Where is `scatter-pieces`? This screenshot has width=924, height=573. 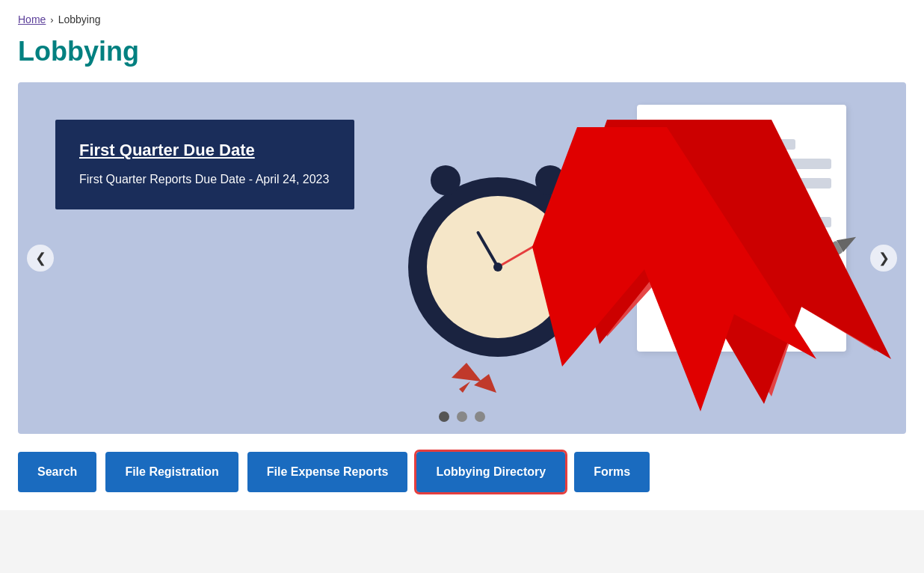 scatter-pieces is located at coordinates (481, 363).